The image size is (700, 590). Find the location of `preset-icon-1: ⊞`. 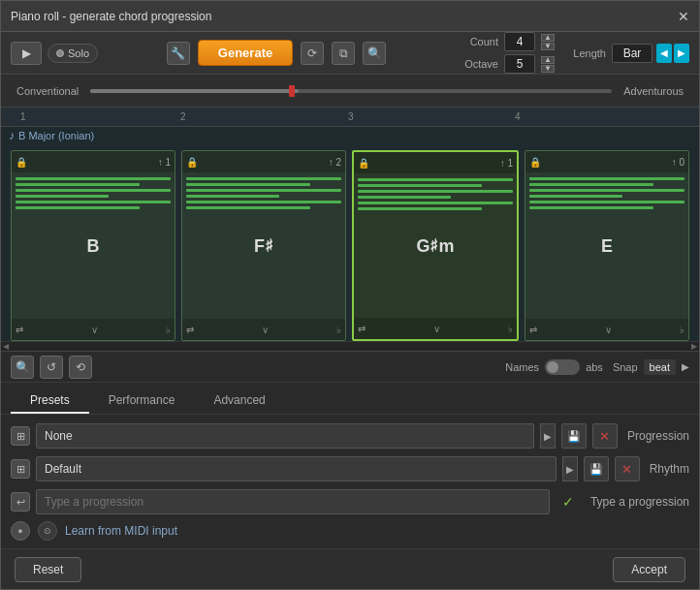

preset-icon-1: ⊞ is located at coordinates (20, 469).